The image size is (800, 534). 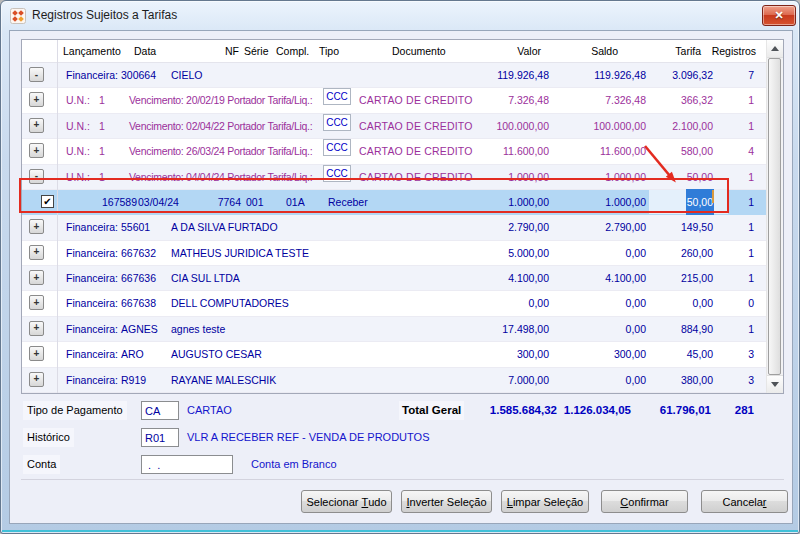 I want to click on conta-description: Conta em Branco, so click(x=294, y=464).